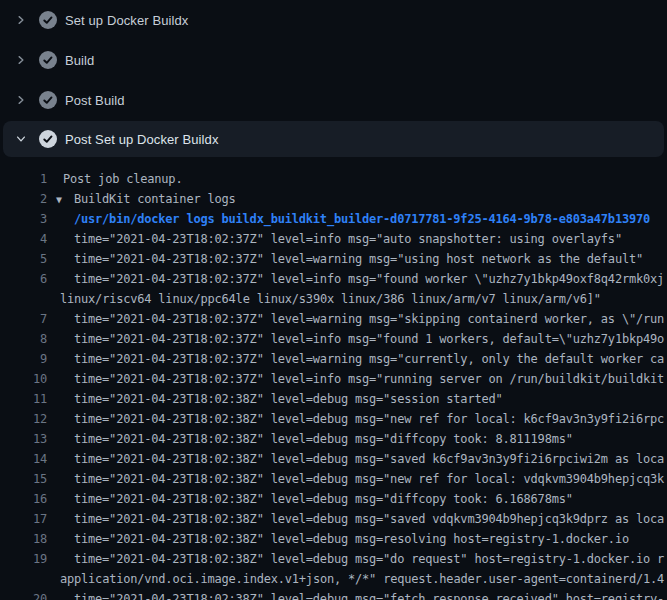  What do you see at coordinates (334, 299) in the screenshot?
I see `log-line: linux/riscv64 linux/ppc64le linux/s390x …` at bounding box center [334, 299].